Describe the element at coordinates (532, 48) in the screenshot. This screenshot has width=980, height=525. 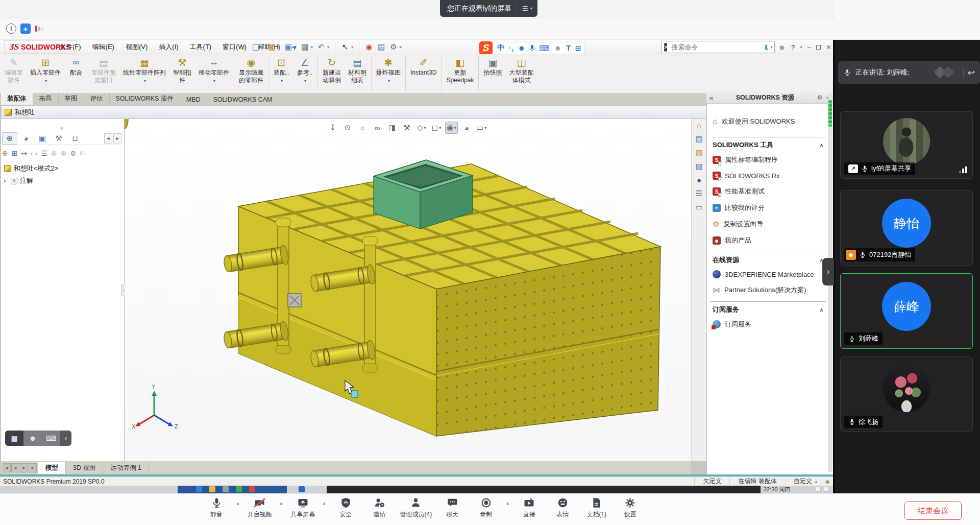
I see `ime-mic-icon` at that location.